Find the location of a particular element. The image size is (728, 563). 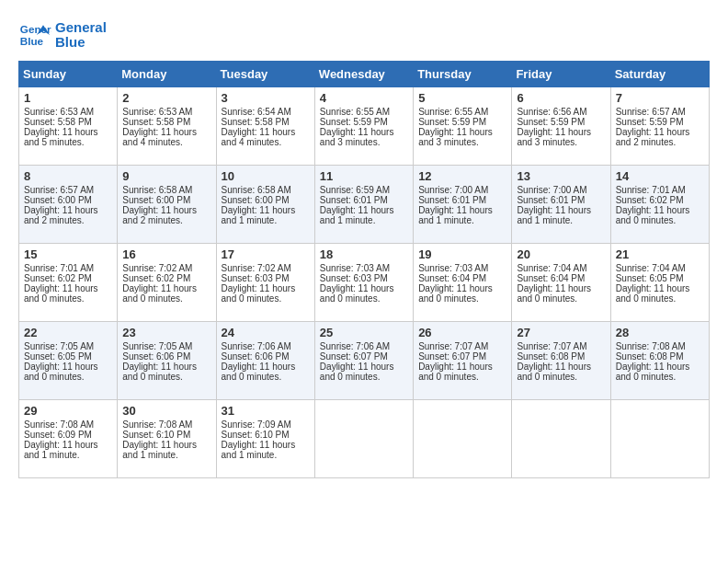

day-number: 24 is located at coordinates (266, 333).